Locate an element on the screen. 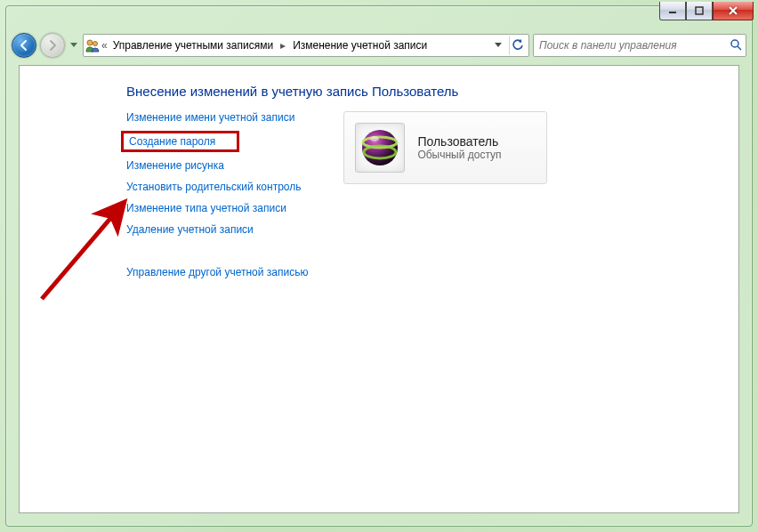  minimize-button is located at coordinates (673, 11).